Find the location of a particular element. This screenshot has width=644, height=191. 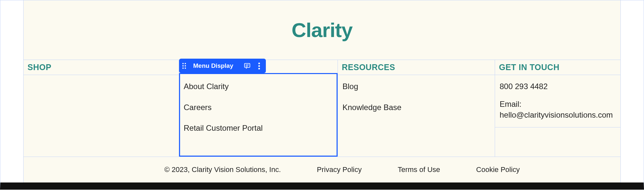

column-contact: GET IN TOUCH 800 293 4482 Email: hello@c… is located at coordinates (558, 108).